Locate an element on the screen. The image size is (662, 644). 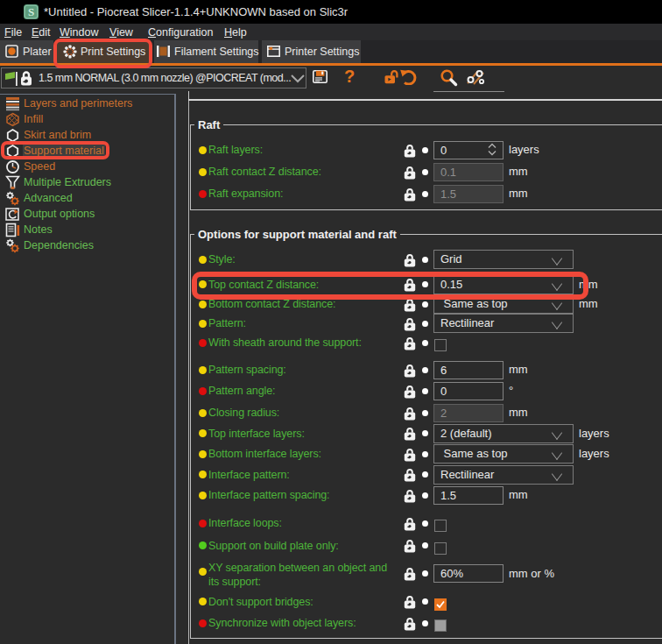
svg-text: S is located at coordinates (32, 12).